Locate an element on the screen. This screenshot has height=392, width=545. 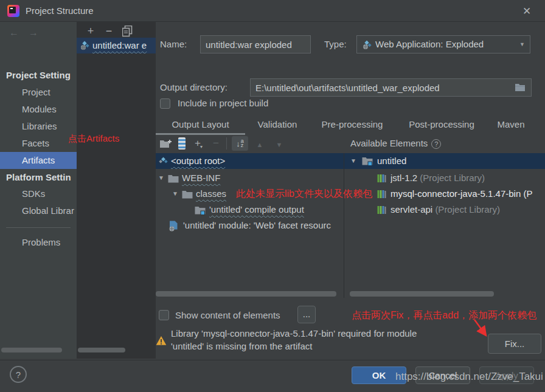
type-label: Type: is located at coordinates (336, 44).